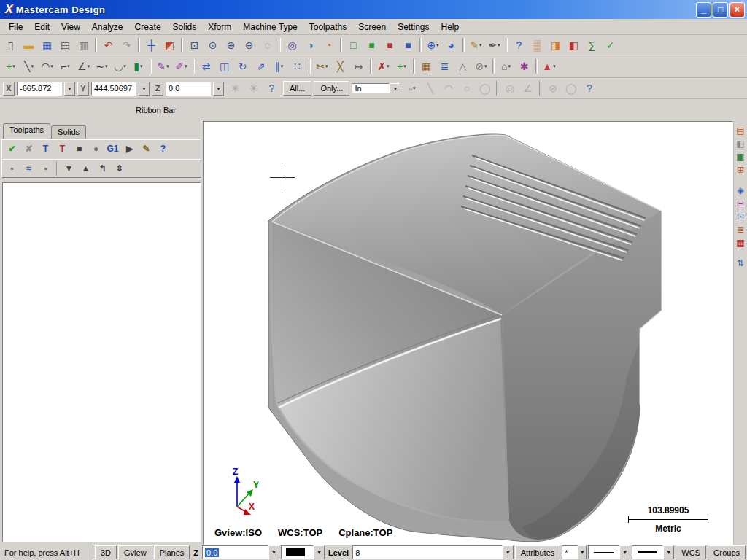 This screenshot has width=747, height=560. Describe the element at coordinates (610, 45) in the screenshot. I see `ok-icon: ✓` at that location.